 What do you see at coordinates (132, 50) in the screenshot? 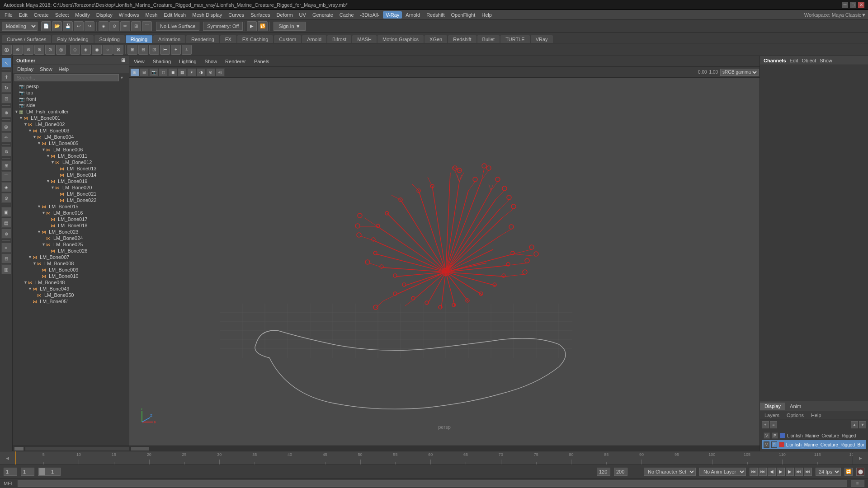
I see `ctrl-rig1: ⊞` at bounding box center [132, 50].